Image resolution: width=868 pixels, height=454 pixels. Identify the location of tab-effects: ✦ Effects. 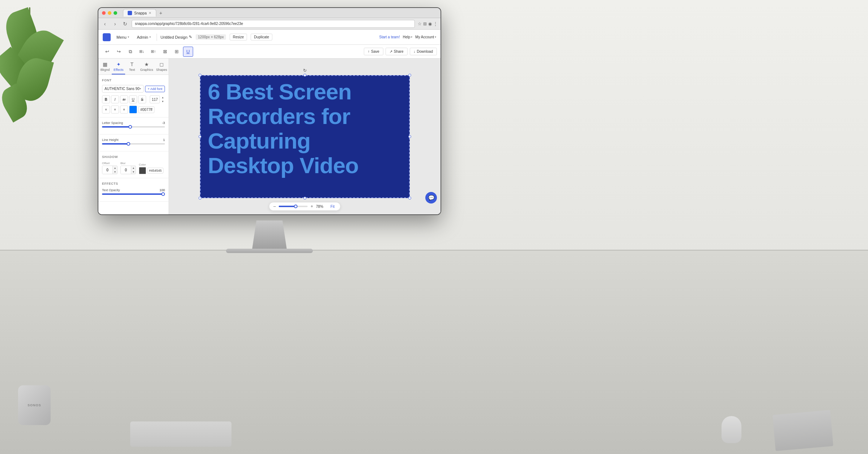
(119, 67).